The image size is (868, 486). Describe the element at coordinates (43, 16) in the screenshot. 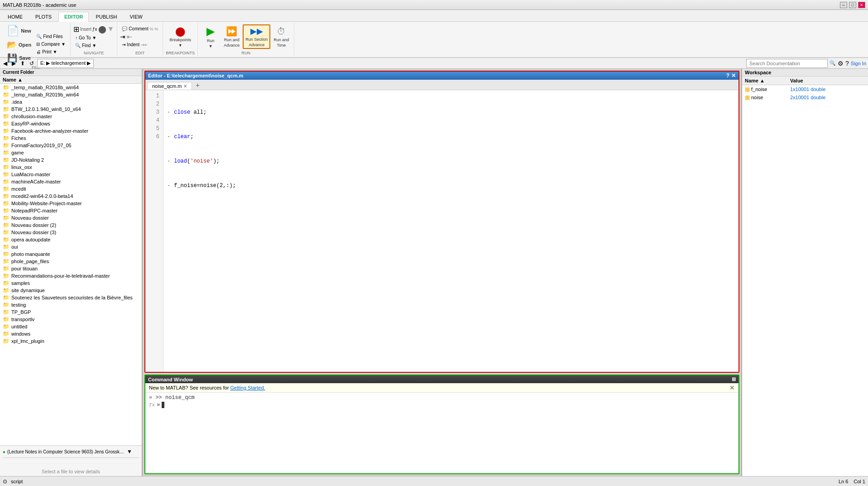

I see `tab-plots: PLOTS` at that location.